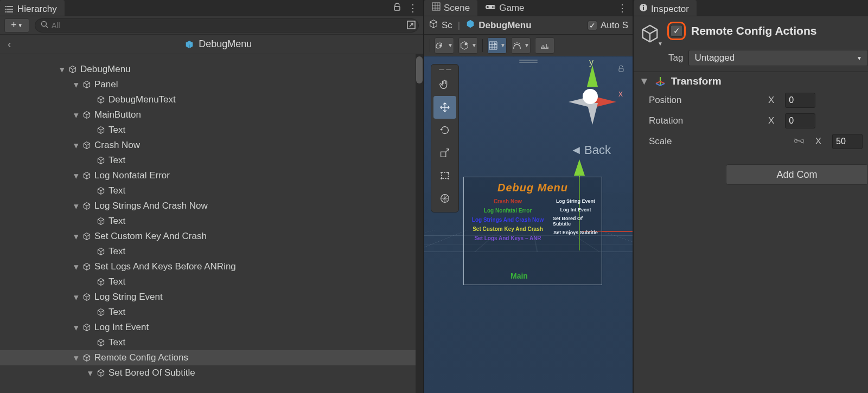 The width and height of the screenshot is (868, 393). Describe the element at coordinates (444, 46) in the screenshot. I see `draw-mode-button: ▼` at that location.